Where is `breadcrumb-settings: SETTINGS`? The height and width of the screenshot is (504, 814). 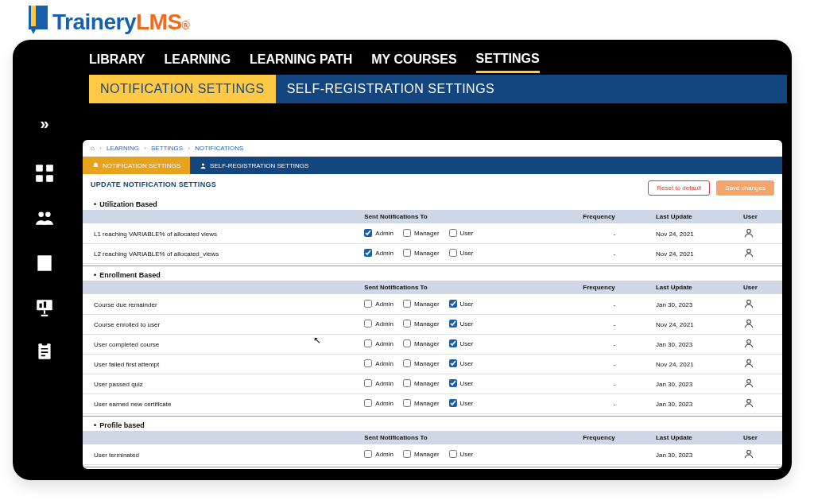
breadcrumb-settings: SETTINGS is located at coordinates (167, 148).